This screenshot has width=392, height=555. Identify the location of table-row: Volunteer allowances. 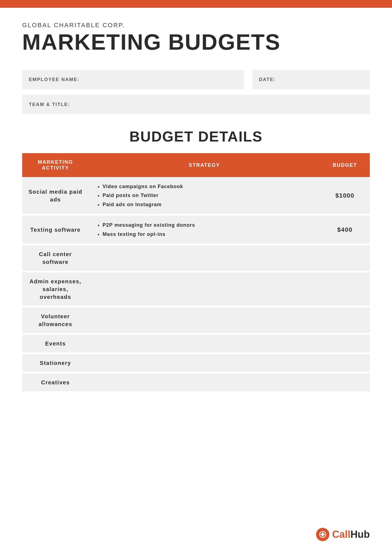
(196, 321).